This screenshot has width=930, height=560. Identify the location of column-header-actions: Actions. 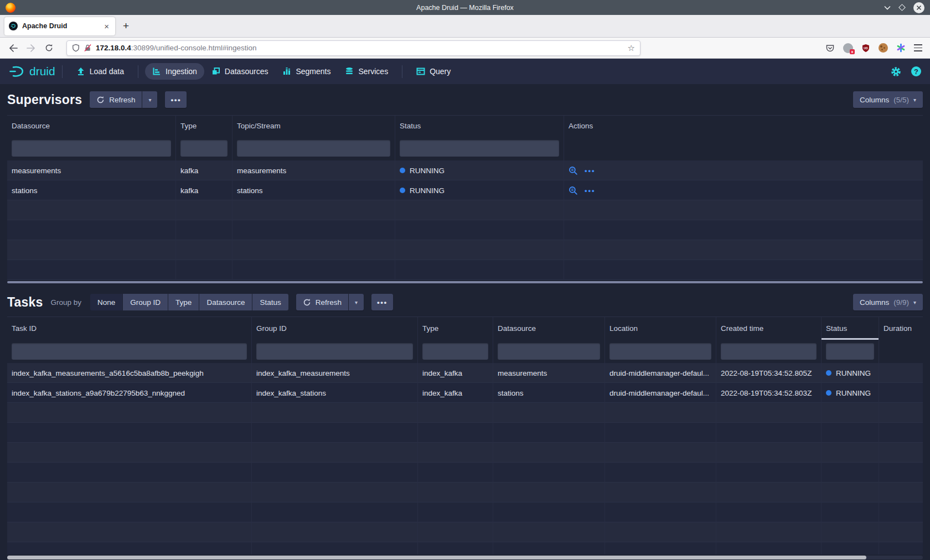
(743, 126).